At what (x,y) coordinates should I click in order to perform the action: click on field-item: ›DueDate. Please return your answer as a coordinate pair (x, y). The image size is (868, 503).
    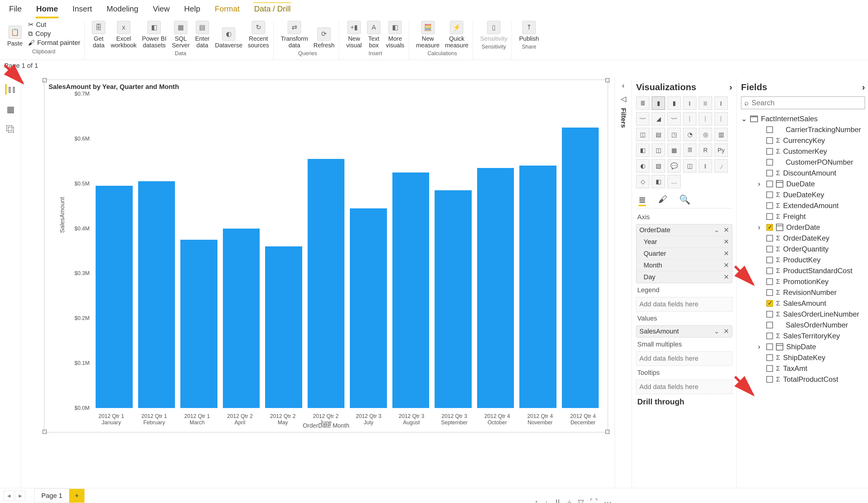
    Looking at the image, I should click on (803, 184).